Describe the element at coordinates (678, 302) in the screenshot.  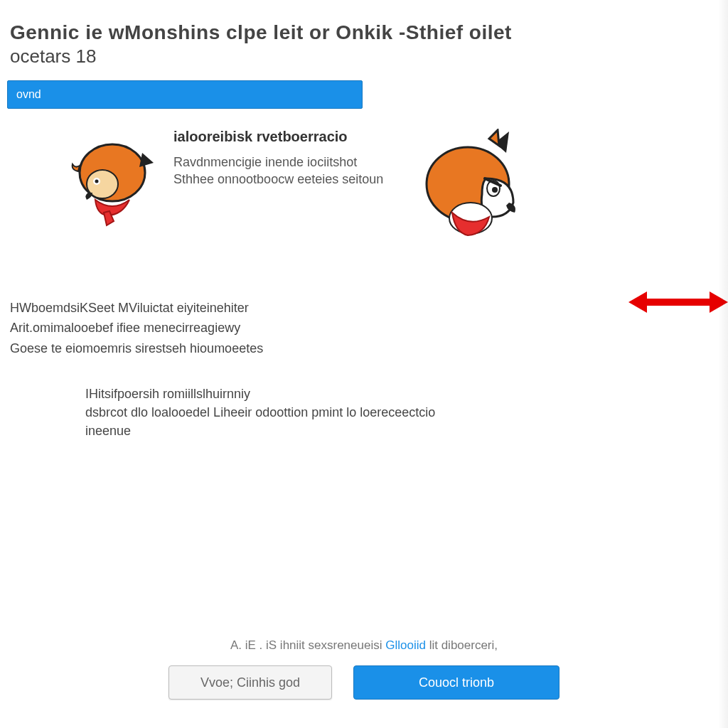
I see `double-arrow-icon` at that location.